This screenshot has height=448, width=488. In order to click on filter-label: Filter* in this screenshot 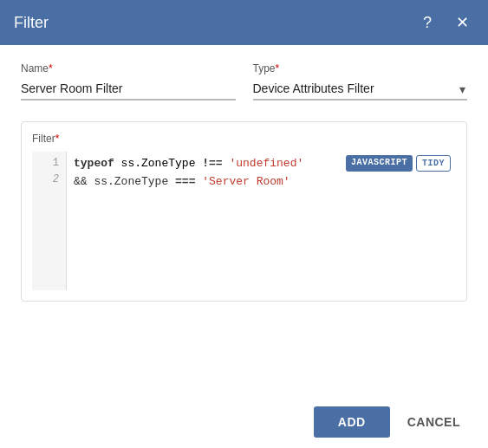, I will do `click(244, 139)`.